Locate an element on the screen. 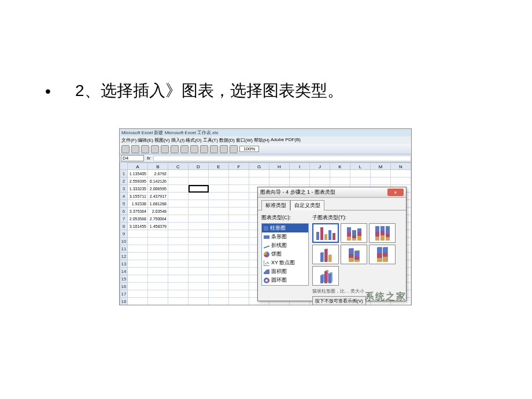  row-header: 7 is located at coordinates (124, 219).